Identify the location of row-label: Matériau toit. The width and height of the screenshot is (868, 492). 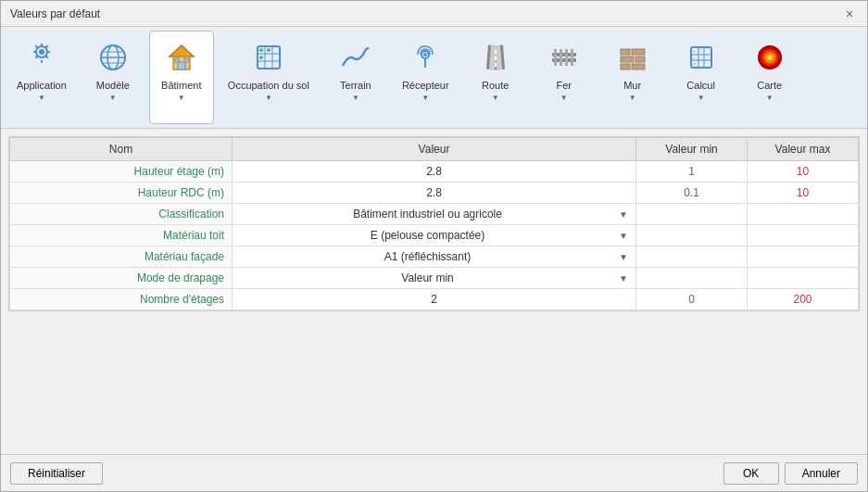
(121, 235).